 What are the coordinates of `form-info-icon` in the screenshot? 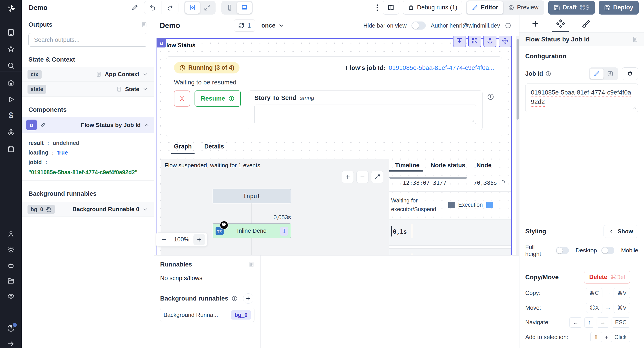 It's located at (490, 97).